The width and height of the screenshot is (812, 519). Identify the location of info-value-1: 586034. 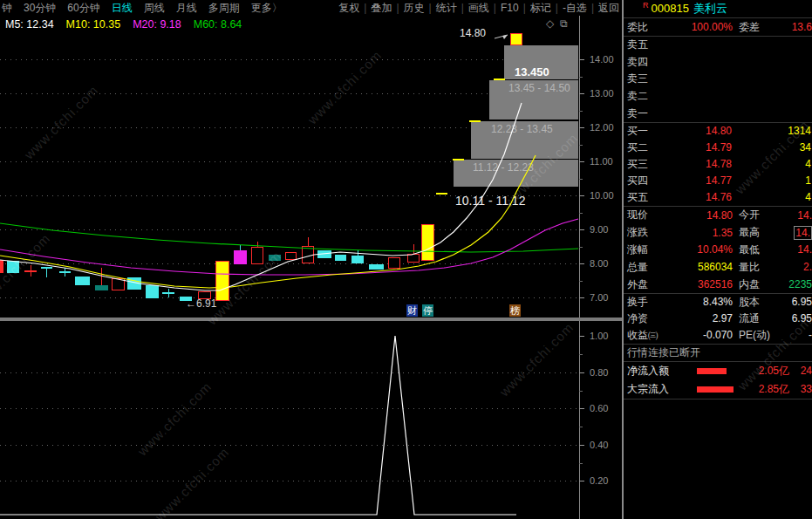
(701, 267).